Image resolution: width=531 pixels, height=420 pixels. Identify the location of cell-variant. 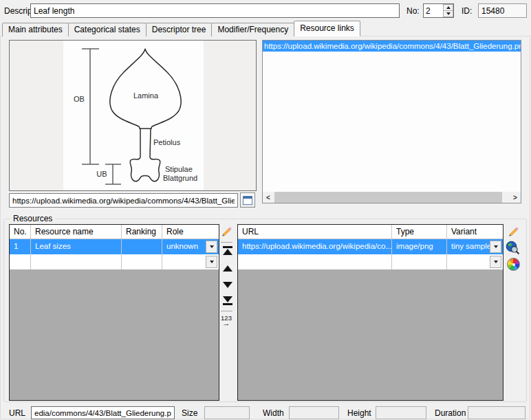
(475, 262).